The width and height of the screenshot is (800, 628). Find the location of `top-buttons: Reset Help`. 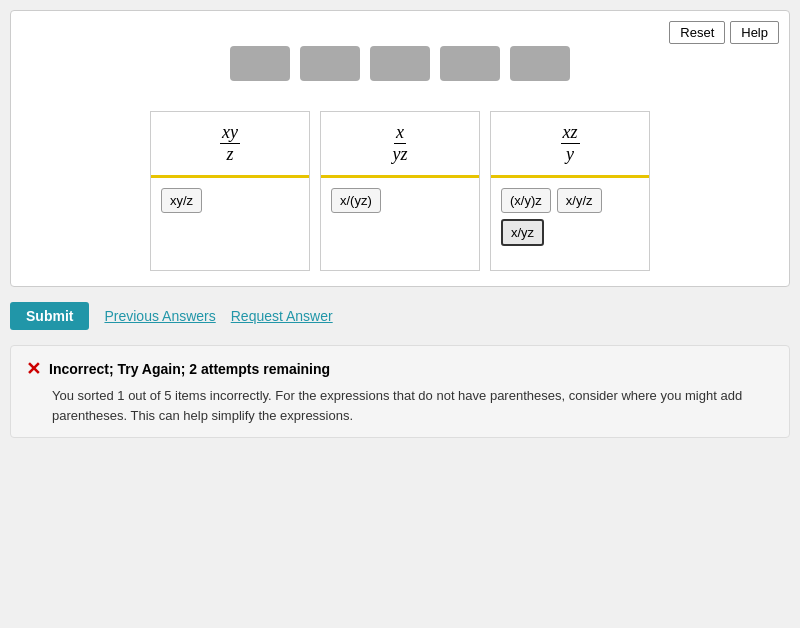

top-buttons: Reset Help is located at coordinates (724, 32).